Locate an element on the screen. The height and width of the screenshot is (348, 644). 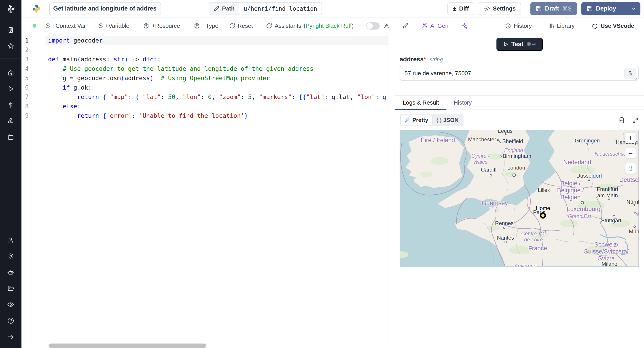
code-text: def main(address: str) -> dict: is located at coordinates (216, 59).